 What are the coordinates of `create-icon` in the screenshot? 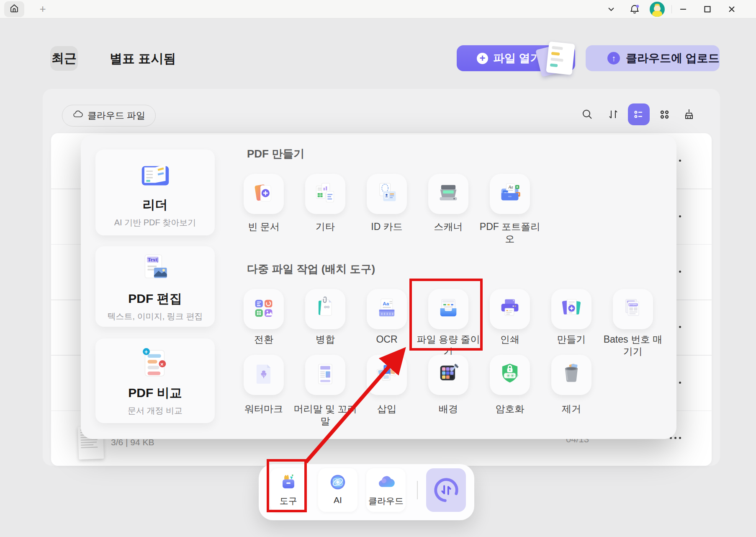 It's located at (571, 309).